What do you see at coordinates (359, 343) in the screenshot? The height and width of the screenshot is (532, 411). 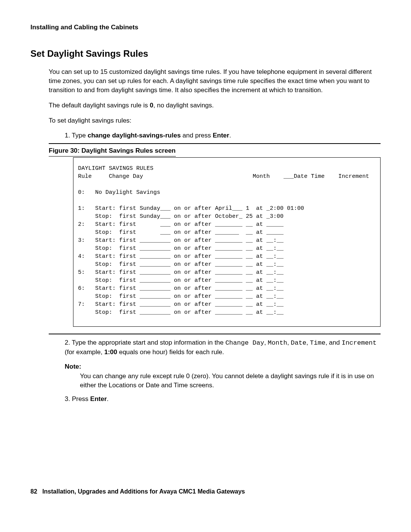 I see `step2-m5: Increment` at bounding box center [359, 343].